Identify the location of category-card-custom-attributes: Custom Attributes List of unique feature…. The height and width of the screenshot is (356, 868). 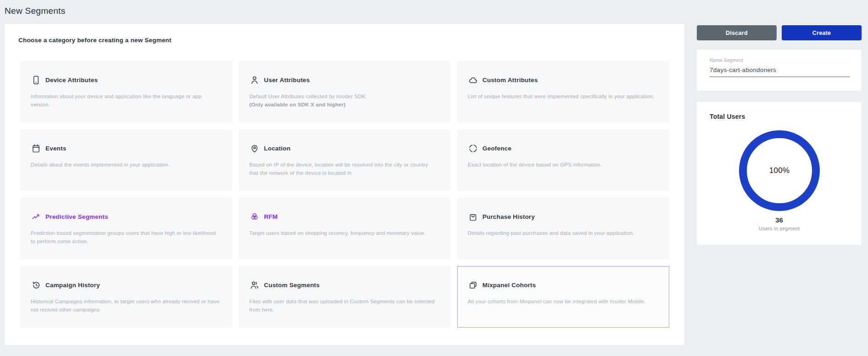
(563, 92).